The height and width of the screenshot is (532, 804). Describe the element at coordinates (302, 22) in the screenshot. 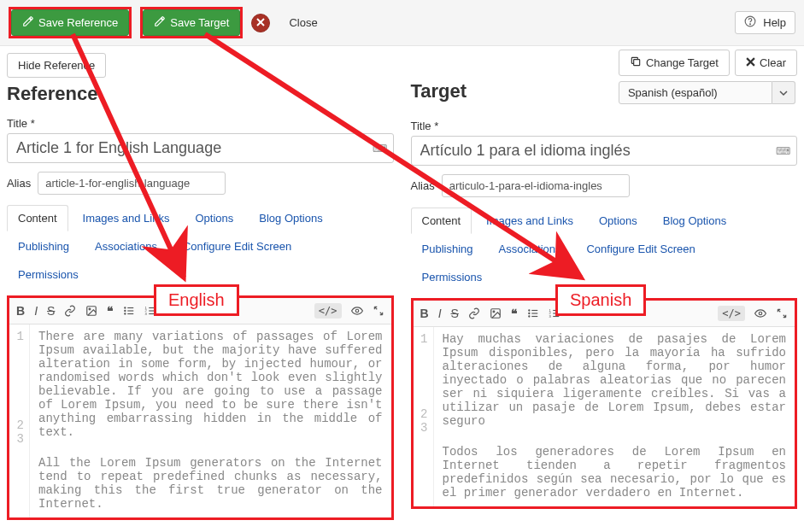

I see `close-label: Close` at that location.